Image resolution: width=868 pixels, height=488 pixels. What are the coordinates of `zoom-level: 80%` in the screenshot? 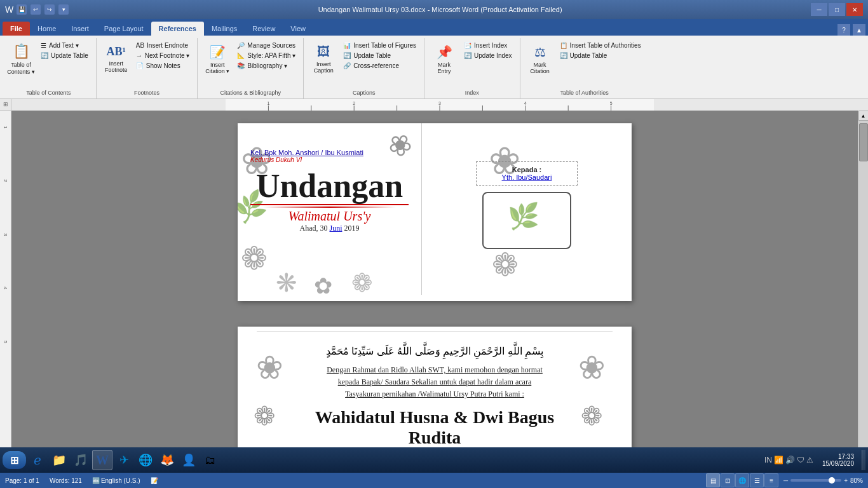 It's located at (857, 480).